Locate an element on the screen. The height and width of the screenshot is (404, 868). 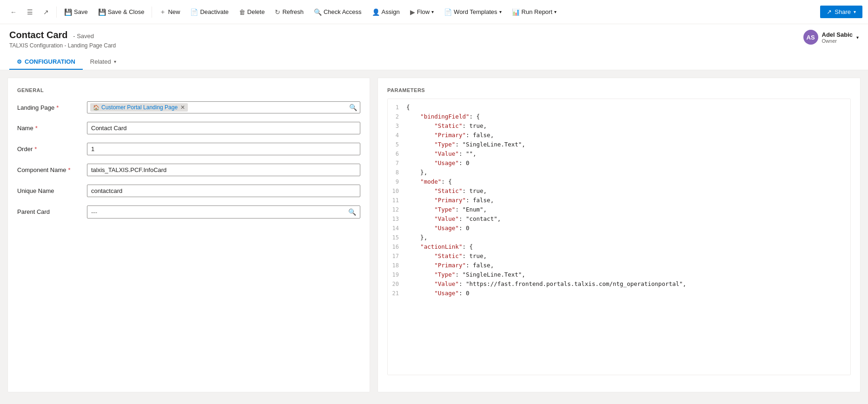
delete-button: 🗑 Delete is located at coordinates (252, 12).